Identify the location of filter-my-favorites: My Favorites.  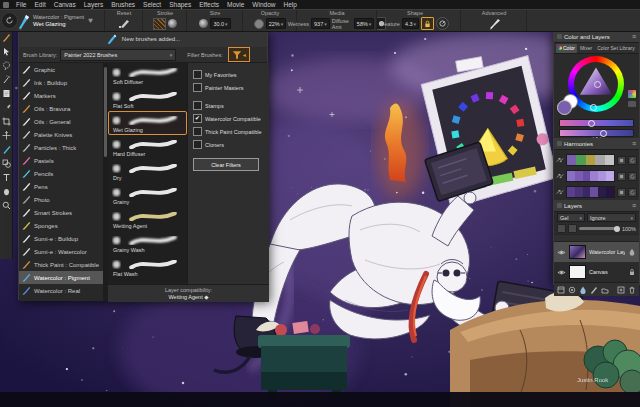
(231, 74).